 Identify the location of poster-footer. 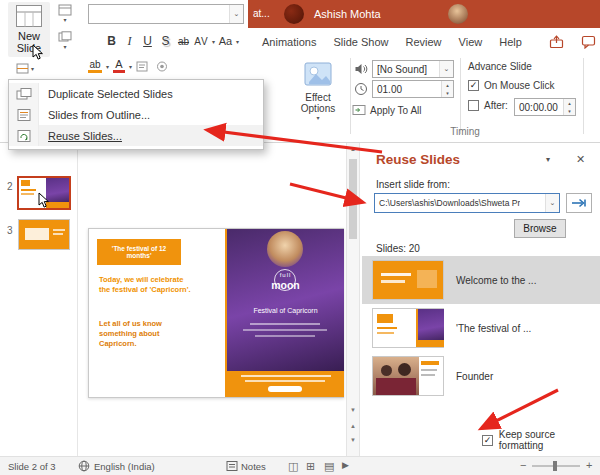
(286, 384).